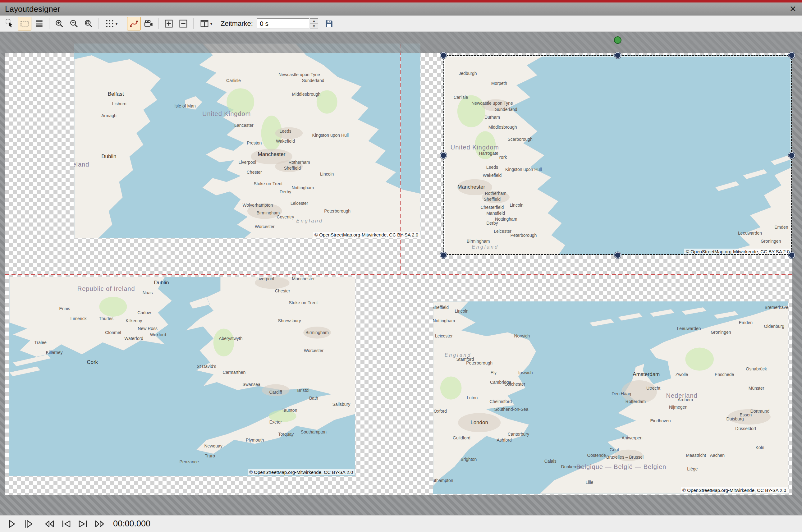 The image size is (802, 532). I want to click on resize-handle-e, so click(792, 155).